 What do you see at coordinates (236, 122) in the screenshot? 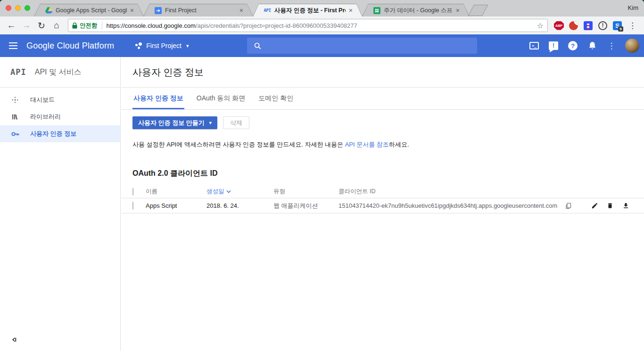
I see `delete-button: 삭제` at bounding box center [236, 122].